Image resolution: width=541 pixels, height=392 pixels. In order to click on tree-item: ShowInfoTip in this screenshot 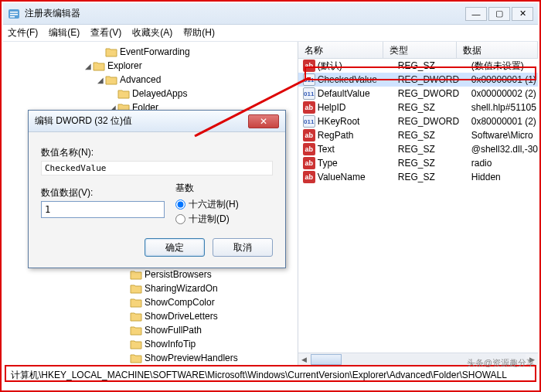, I will do `click(150, 344)`.